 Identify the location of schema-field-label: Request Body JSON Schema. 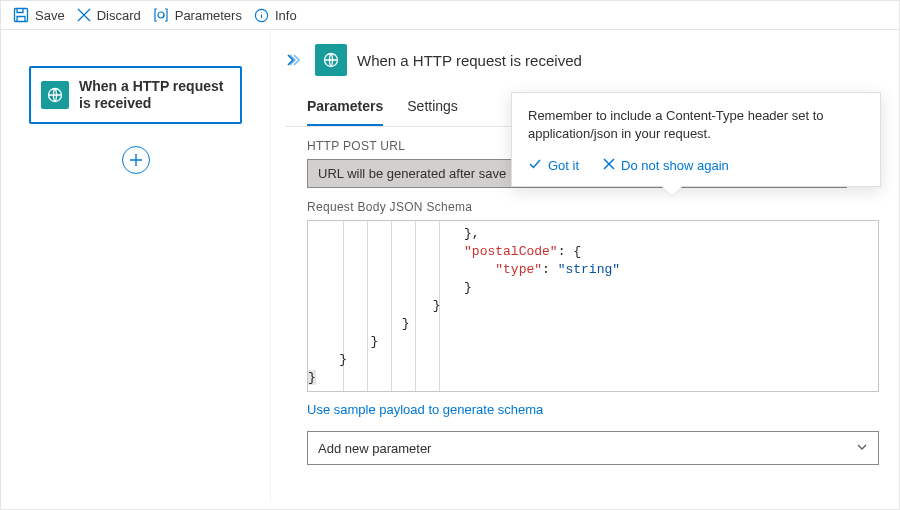
(593, 207).